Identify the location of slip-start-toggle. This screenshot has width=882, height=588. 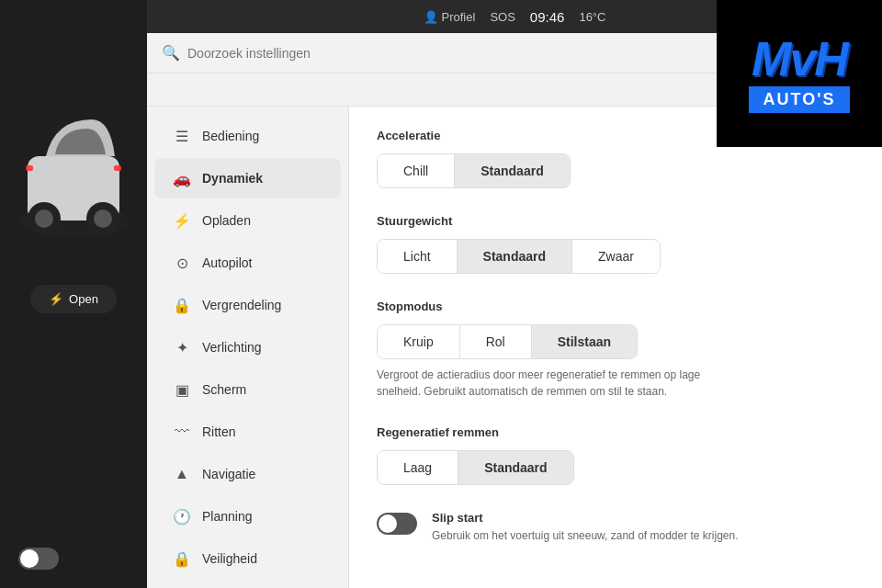
(397, 524).